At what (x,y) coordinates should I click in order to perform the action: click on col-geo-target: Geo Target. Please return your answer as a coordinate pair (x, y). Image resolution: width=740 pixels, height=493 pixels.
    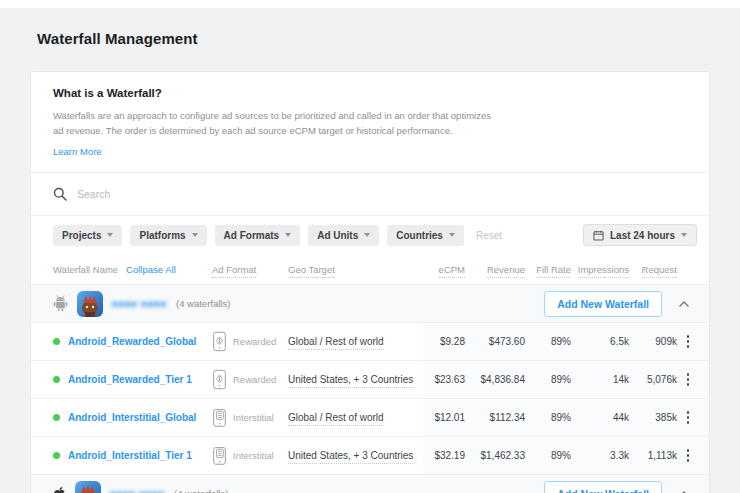
    Looking at the image, I should click on (312, 271).